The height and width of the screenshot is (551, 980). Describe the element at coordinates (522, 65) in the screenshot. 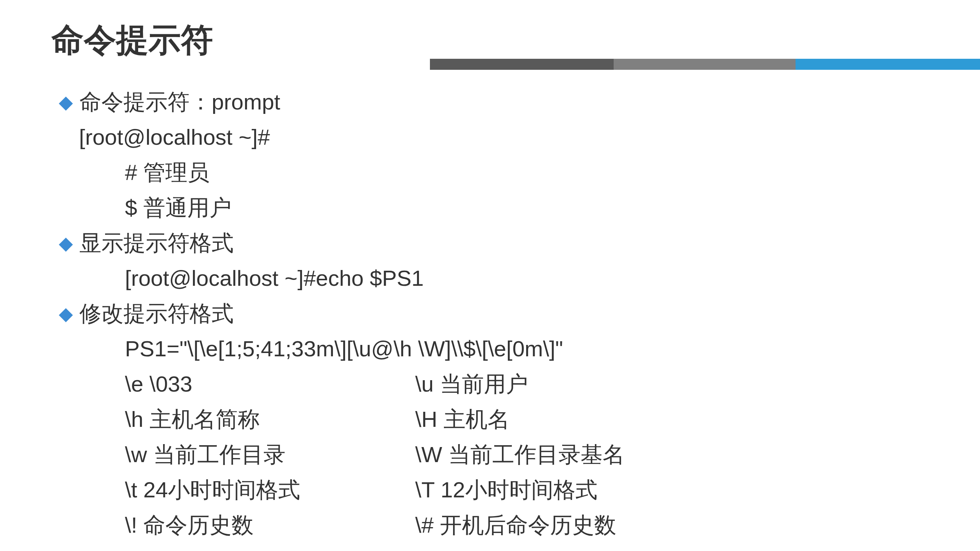

I see `accent-bar-dark` at that location.